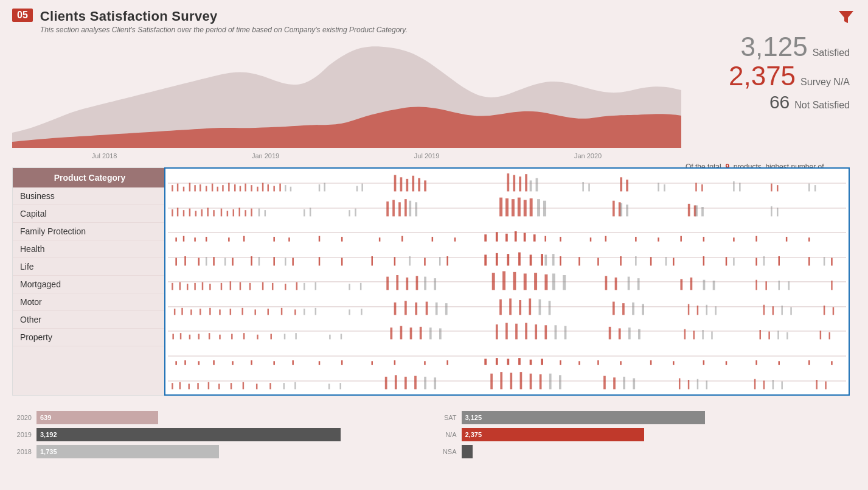 The width and height of the screenshot is (868, 490). What do you see at coordinates (90, 196) in the screenshot?
I see `product-item-business: Business` at bounding box center [90, 196].